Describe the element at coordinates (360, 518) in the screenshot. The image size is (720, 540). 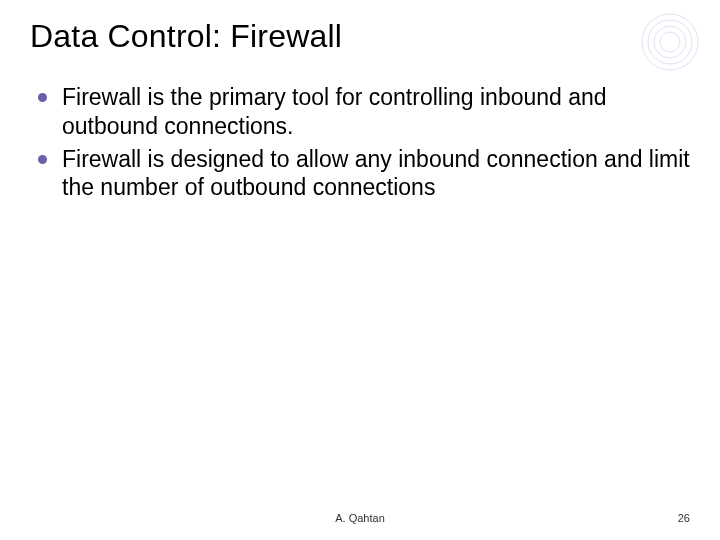
I see `footer-author: A. Qahtan` at that location.